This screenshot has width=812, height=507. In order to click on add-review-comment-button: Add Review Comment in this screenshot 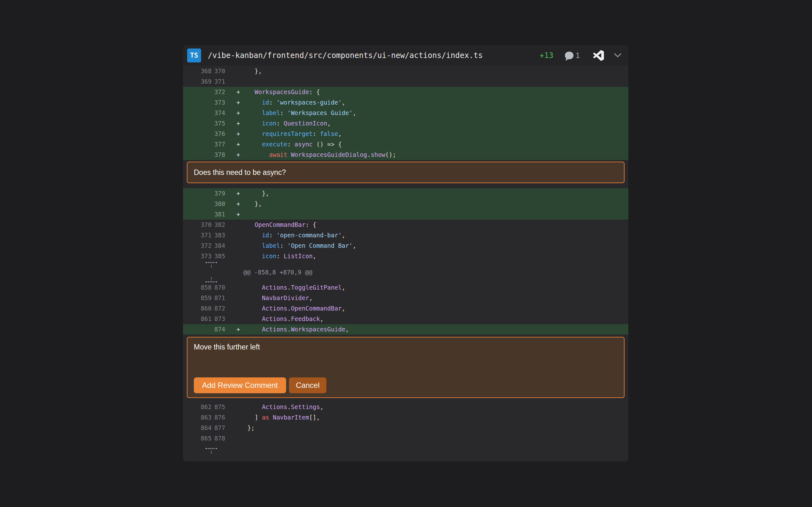, I will do `click(240, 385)`.